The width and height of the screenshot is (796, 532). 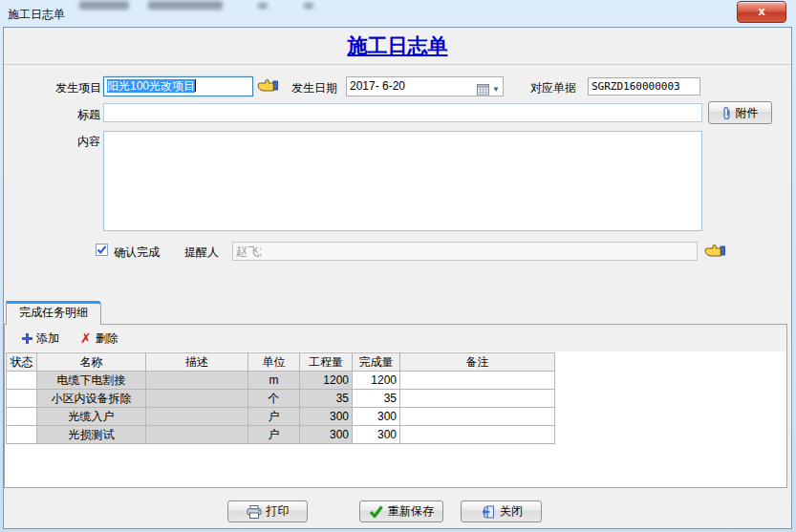 I want to click on delete-row-label: 删除, so click(x=107, y=338).